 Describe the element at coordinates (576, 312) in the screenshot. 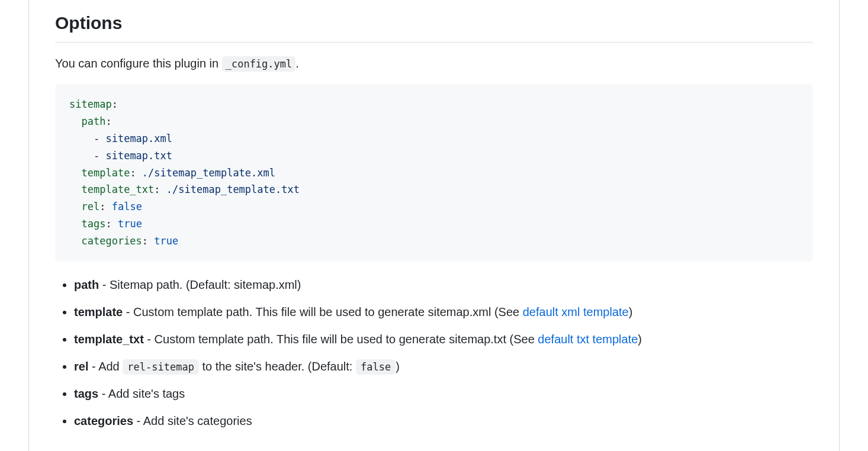

I see `default-xml-template-link: default xml template` at that location.